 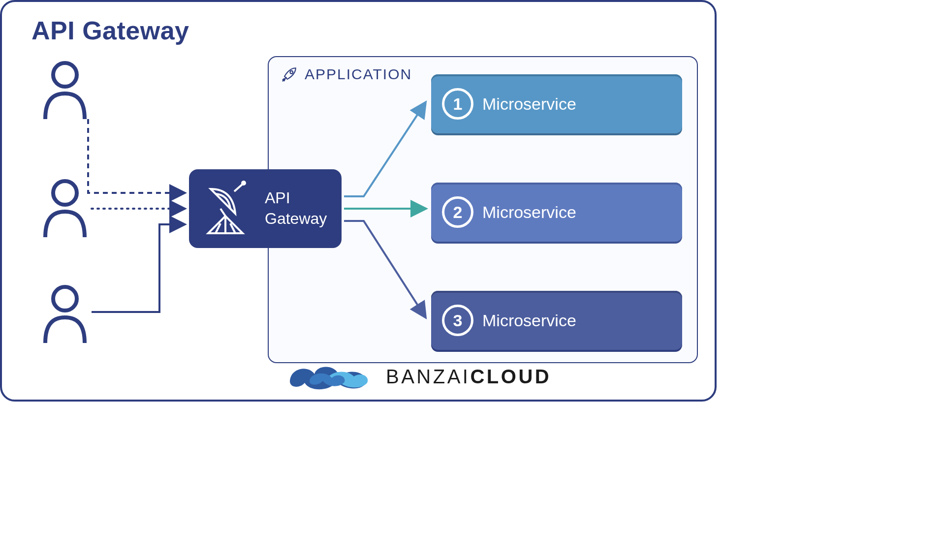 I want to click on microservice-3: 3 Microservice, so click(x=557, y=320).